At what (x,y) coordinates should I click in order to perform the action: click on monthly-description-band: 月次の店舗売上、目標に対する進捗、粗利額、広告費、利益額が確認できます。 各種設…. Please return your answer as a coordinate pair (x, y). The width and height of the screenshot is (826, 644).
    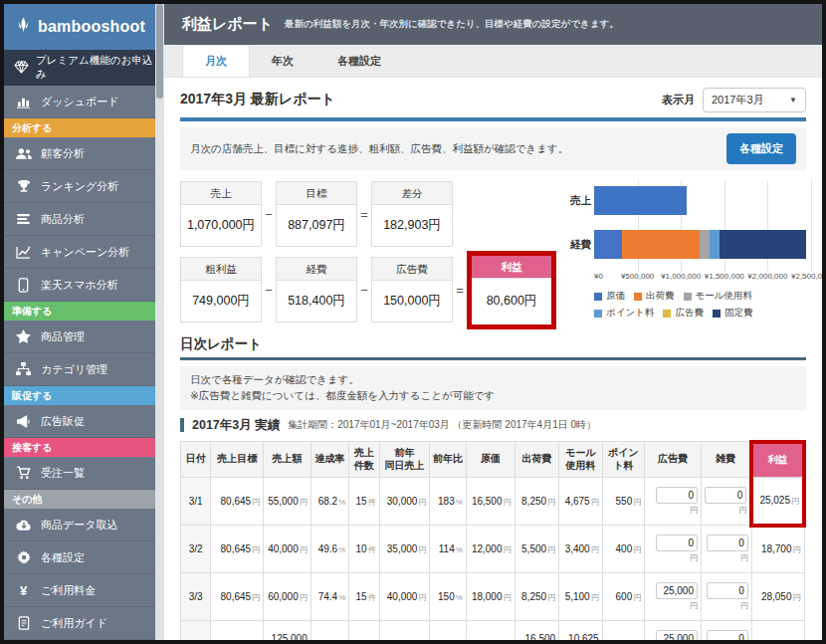
    Looking at the image, I should click on (494, 149).